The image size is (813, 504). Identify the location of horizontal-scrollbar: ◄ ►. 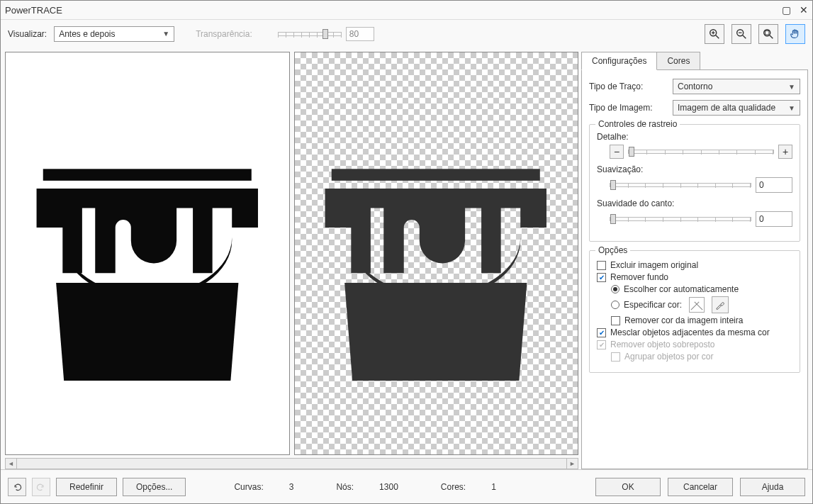
(292, 464).